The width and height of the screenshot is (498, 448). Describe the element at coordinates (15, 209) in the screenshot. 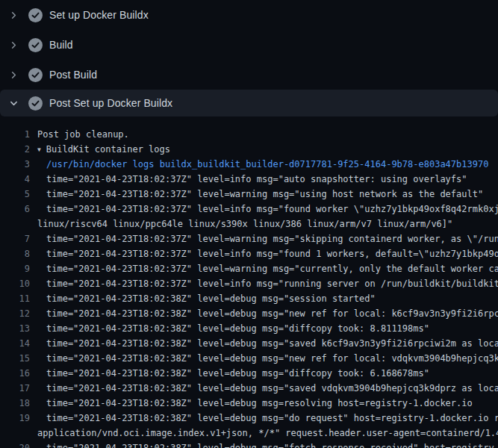

I see `line-number: 6` at that location.